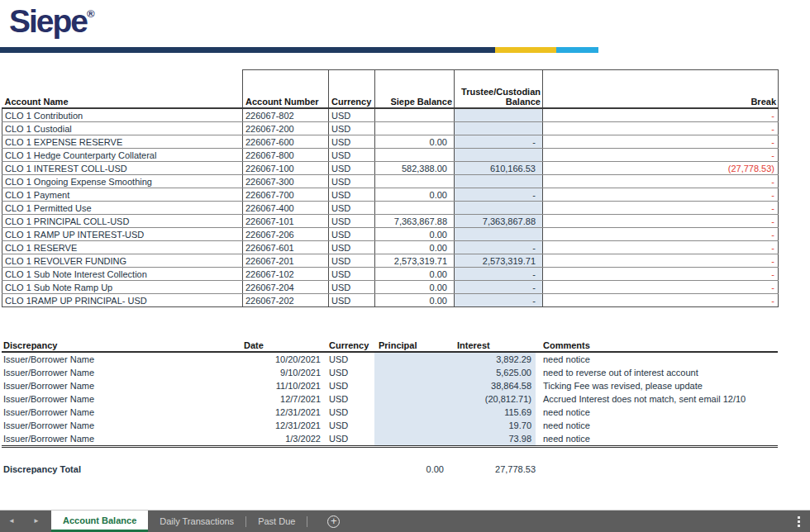  I want to click on comments-cell: Ticking Fee was revised, please update, so click(656, 386).